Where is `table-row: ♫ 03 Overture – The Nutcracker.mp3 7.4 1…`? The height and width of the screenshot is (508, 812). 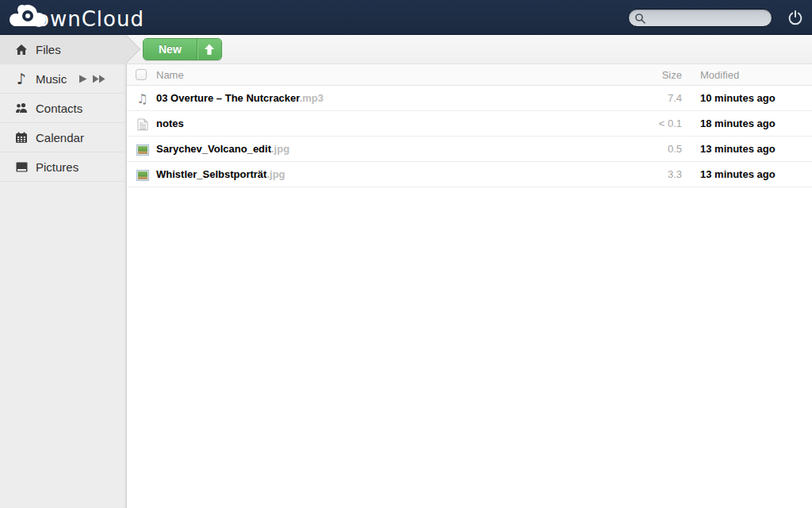
table-row: ♫ 03 Overture – The Nutcracker.mp3 7.4 1… is located at coordinates (469, 98).